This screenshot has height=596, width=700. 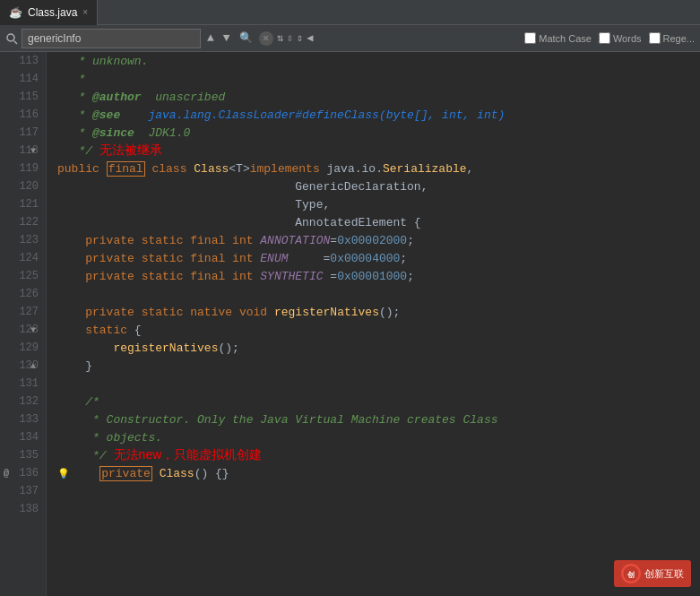 I want to click on regex-checkbox, so click(x=654, y=38).